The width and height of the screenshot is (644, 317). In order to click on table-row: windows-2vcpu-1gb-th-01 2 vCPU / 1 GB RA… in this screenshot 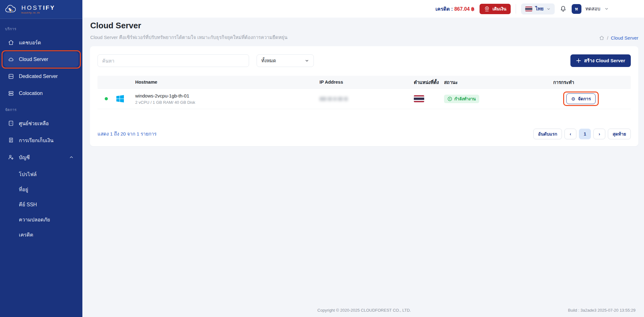, I will do `click(364, 99)`.